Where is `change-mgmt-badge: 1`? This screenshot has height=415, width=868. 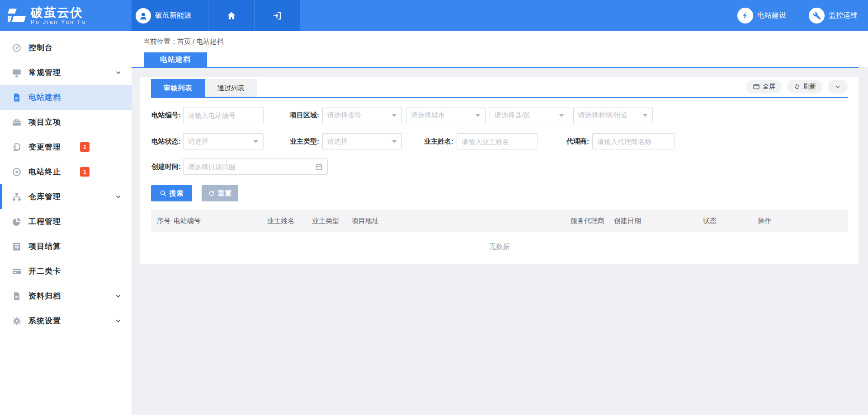 change-mgmt-badge: 1 is located at coordinates (85, 147).